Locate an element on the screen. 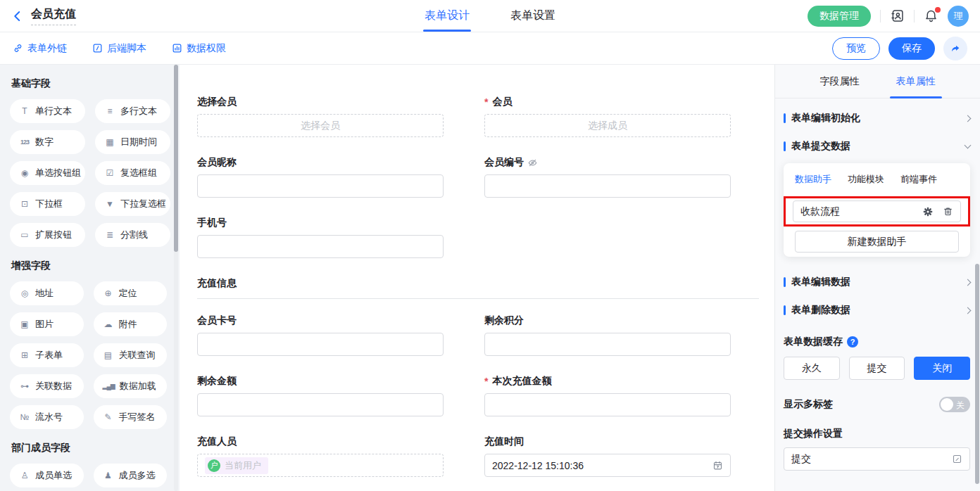 The image size is (980, 491). field-address: ◎地址 is located at coordinates (46, 293).